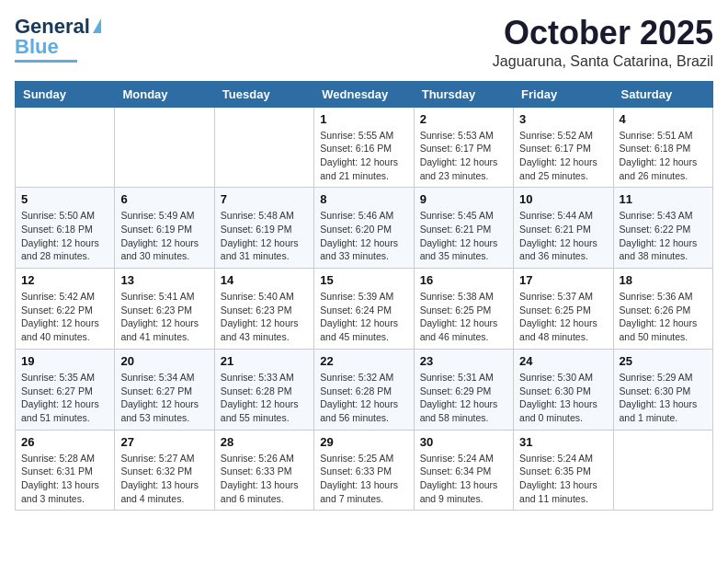 This screenshot has width=728, height=563. Describe the element at coordinates (97, 26) in the screenshot. I see `logo-triangle-icon` at that location.